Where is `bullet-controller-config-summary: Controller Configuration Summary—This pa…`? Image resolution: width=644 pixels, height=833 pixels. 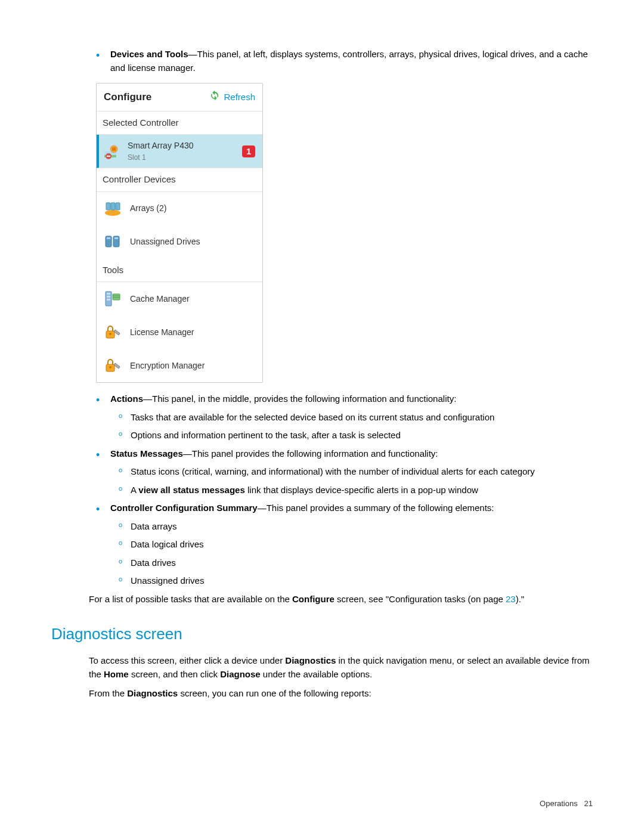 bullet-controller-config-summary: Controller Configuration Summary—This pa… is located at coordinates (345, 545).